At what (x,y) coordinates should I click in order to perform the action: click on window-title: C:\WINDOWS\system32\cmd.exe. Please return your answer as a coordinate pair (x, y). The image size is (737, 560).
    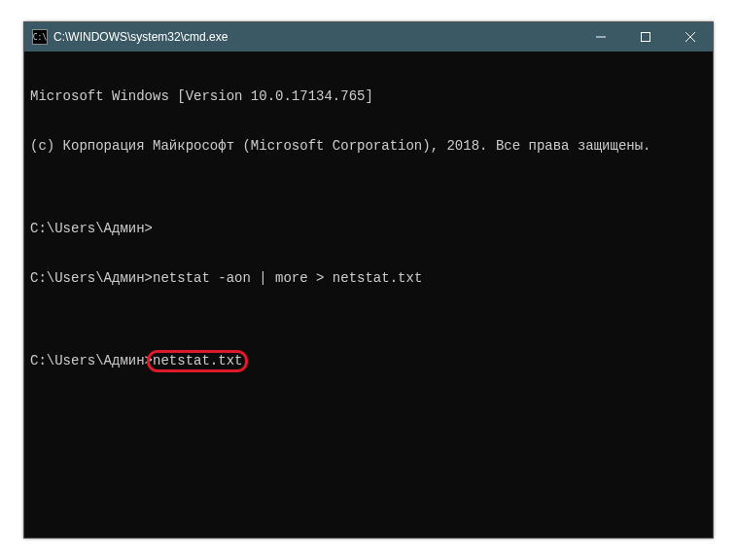
    Looking at the image, I should click on (316, 37).